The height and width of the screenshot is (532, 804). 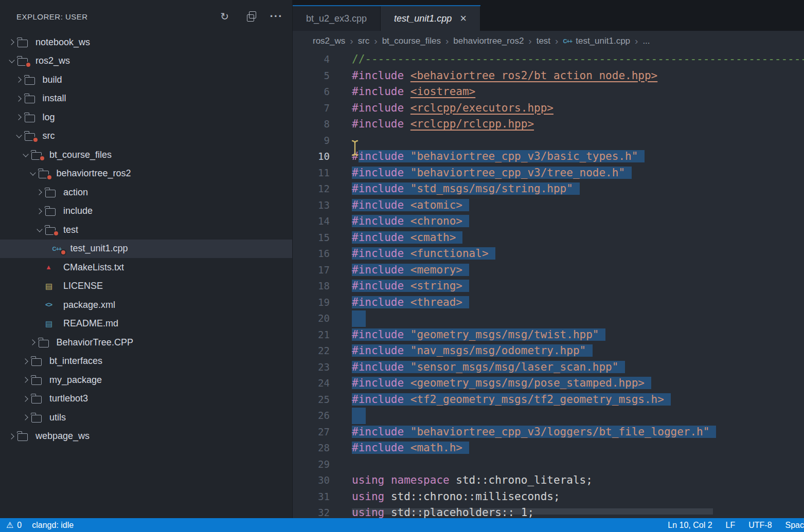 I want to click on tree-folder-utils: utils, so click(x=146, y=417).